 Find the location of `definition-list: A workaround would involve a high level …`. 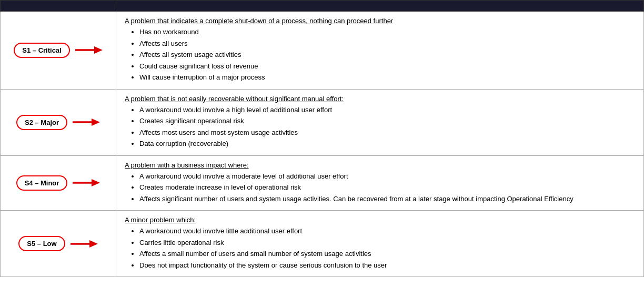

definition-list: A workaround would involve a high level … is located at coordinates (387, 127).